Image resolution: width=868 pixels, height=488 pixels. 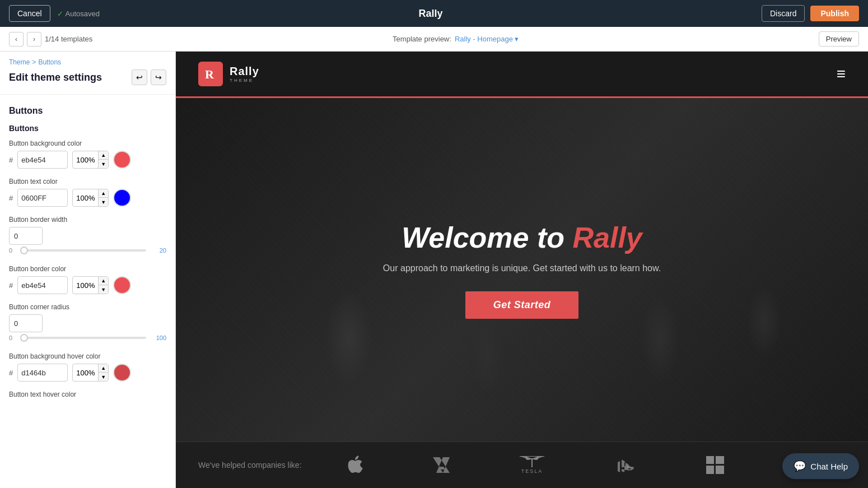 I want to click on prev-template-button: ‹, so click(x=16, y=39).